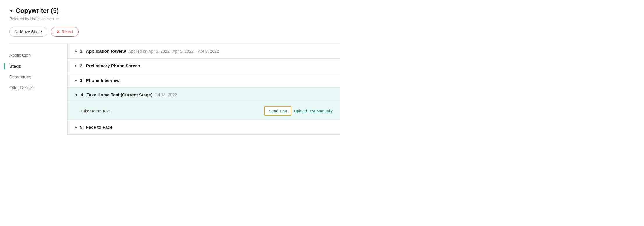 This screenshot has width=644, height=226. What do you see at coordinates (76, 95) in the screenshot?
I see `stage-4-triangle: ▼` at bounding box center [76, 95].